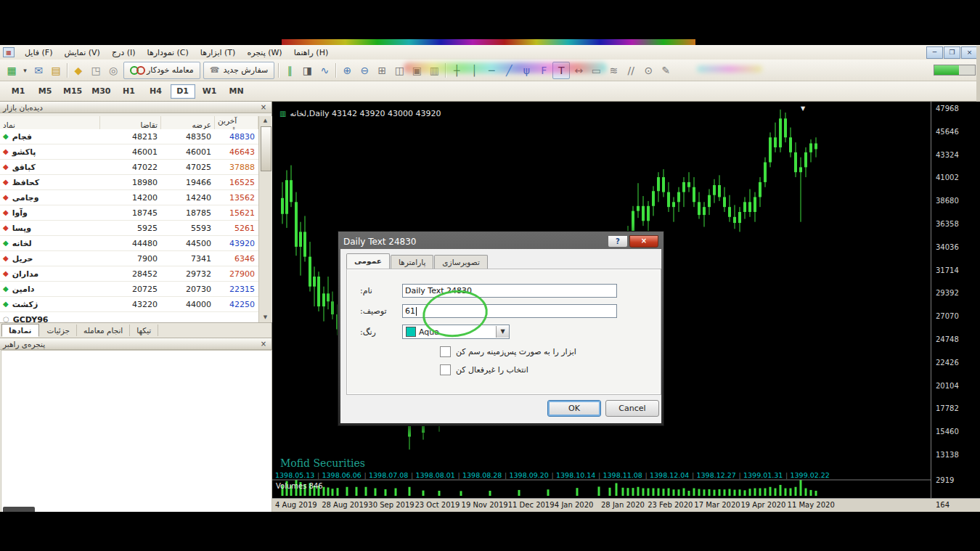 Image resolution: width=980 pixels, height=551 pixels. What do you see at coordinates (103, 330) in the screenshot?
I see `tab-انجام معامله: انجام معامله` at bounding box center [103, 330].